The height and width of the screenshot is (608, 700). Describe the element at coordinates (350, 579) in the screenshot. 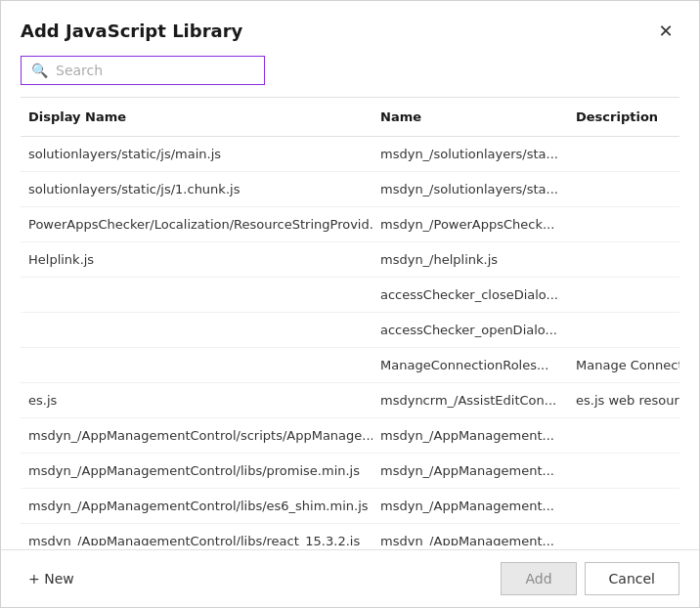

I see `dialog-footer: + New Add Cancel` at that location.